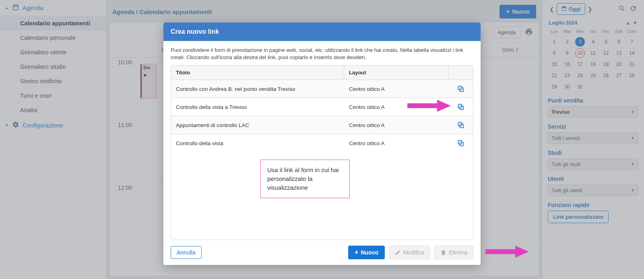 The image size is (644, 279). What do you see at coordinates (396, 72) in the screenshot?
I see `col-layout: Layout` at bounding box center [396, 72].